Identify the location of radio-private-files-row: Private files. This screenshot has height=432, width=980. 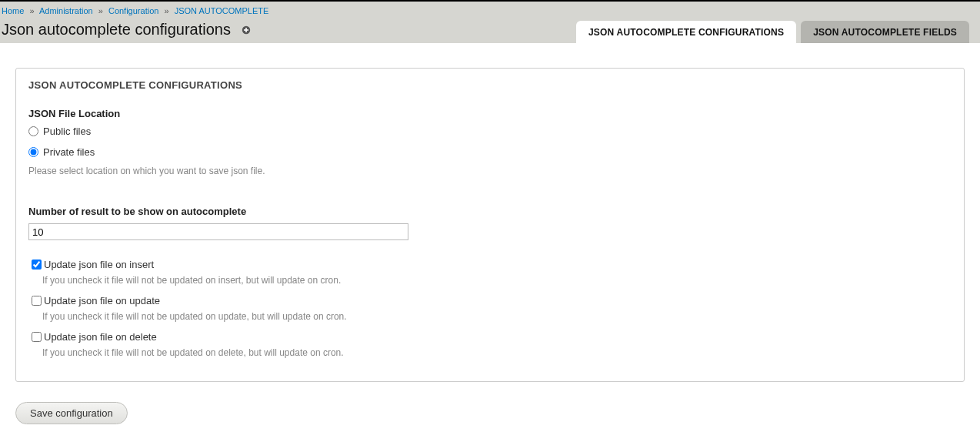
(490, 152).